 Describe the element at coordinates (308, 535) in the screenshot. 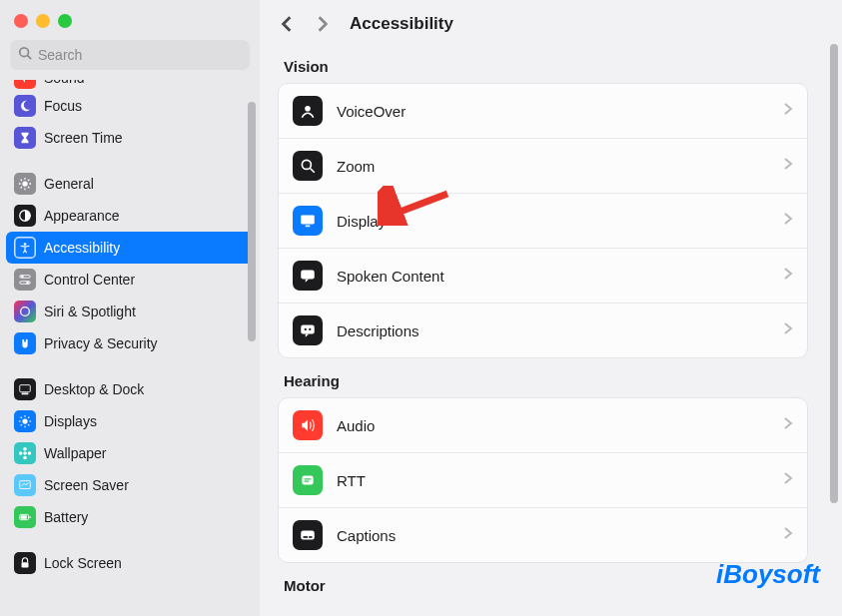

I see `captions-icon` at that location.